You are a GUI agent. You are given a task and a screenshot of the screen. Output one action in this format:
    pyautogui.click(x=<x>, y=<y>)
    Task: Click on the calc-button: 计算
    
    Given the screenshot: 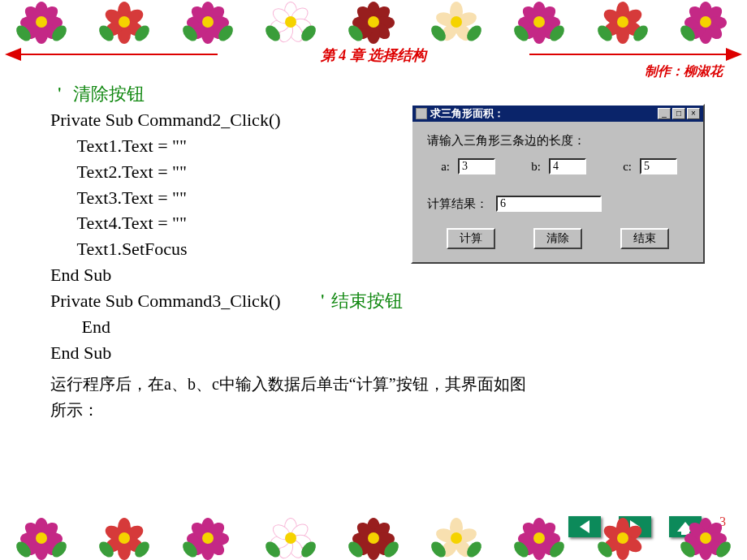 What is the action you would take?
    pyautogui.click(x=471, y=239)
    